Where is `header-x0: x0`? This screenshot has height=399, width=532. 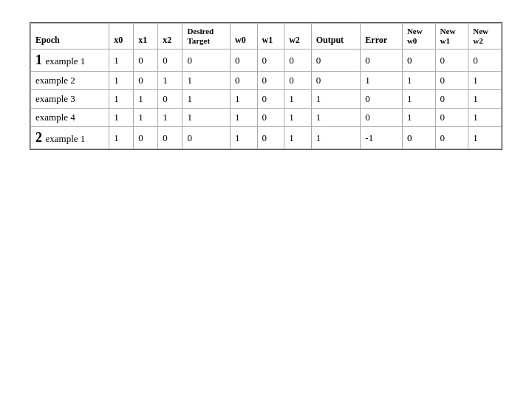 header-x0: x0 is located at coordinates (121, 37).